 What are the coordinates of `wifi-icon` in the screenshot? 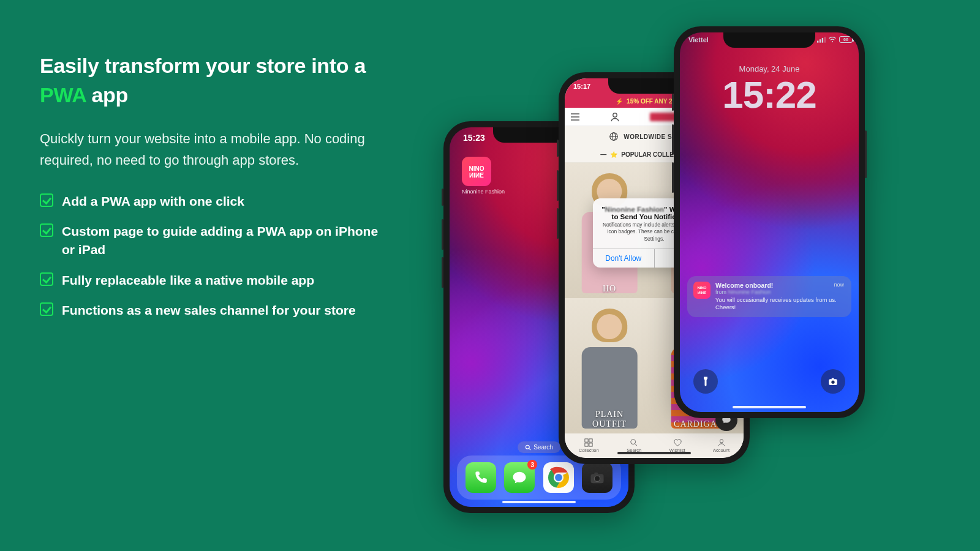 It's located at (832, 40).